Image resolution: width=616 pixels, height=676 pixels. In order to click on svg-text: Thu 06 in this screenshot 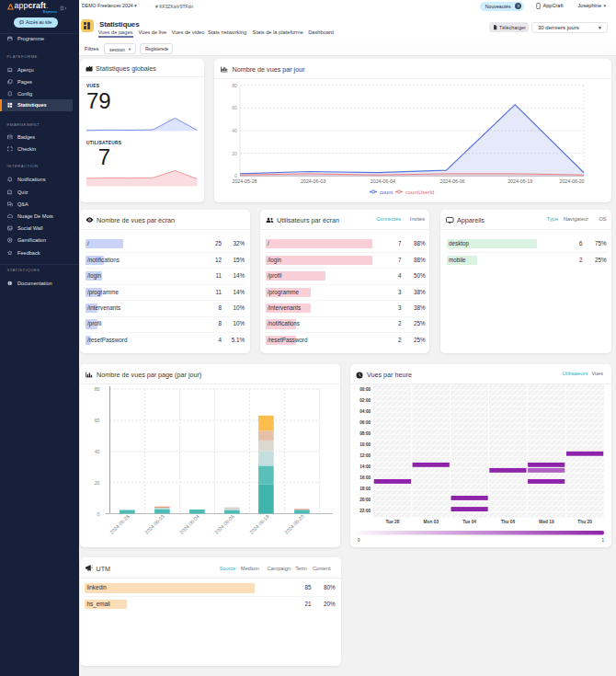, I will do `click(508, 522)`.